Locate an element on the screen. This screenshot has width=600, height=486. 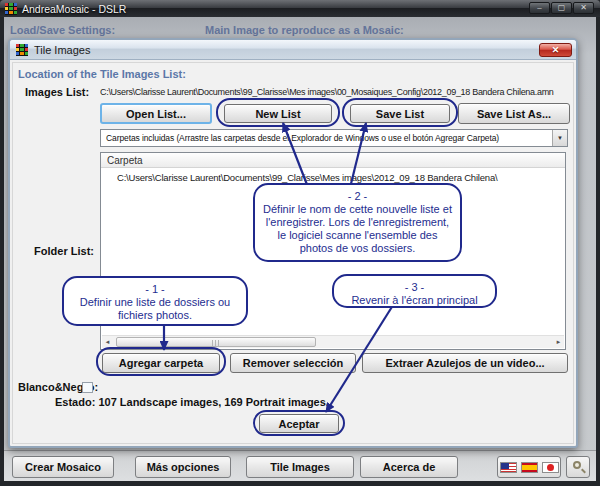
main-image-label: Main Image to reproduce as a Mosaic: is located at coordinates (304, 30).